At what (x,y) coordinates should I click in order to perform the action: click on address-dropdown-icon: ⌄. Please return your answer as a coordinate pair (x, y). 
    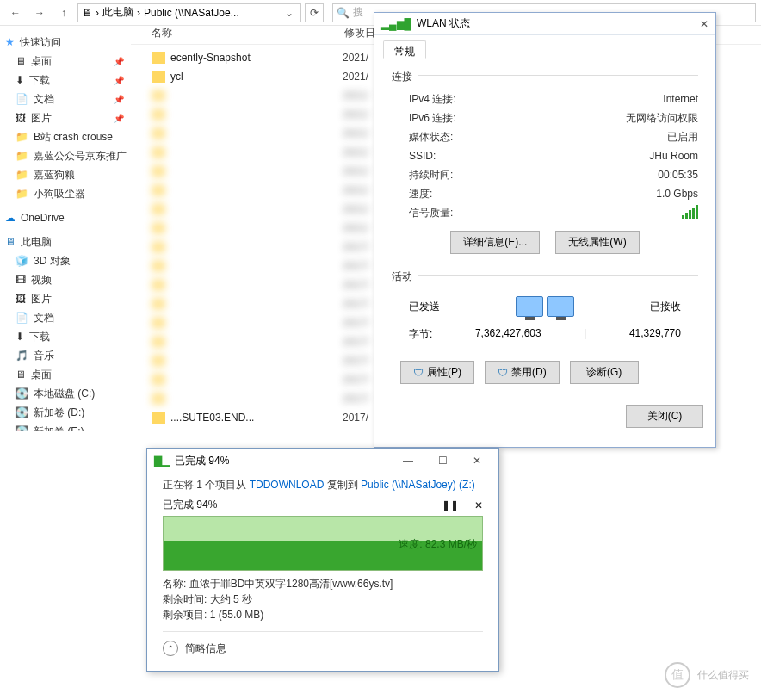
    Looking at the image, I should click on (289, 13).